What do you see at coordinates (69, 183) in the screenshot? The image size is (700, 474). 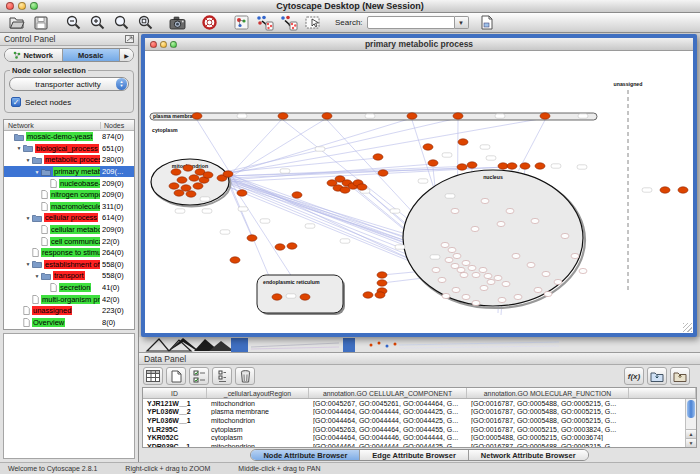 I see `tree-row: nucleobase-209(0)` at bounding box center [69, 183].